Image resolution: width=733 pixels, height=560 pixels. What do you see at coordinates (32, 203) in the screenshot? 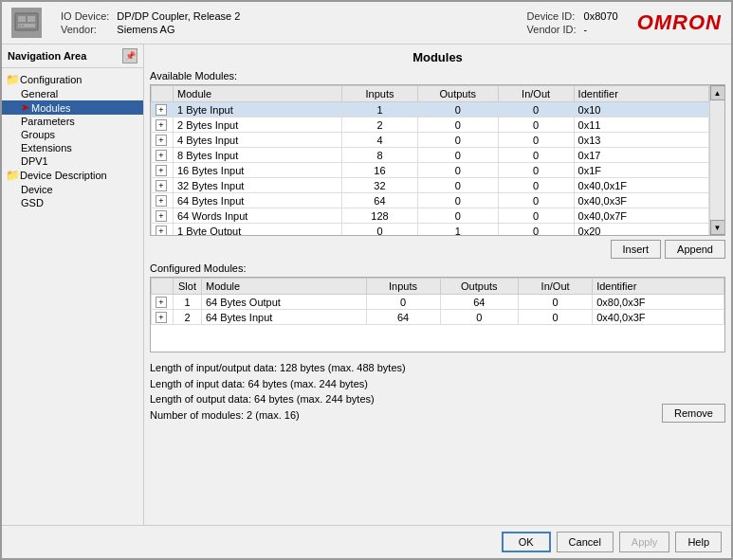
I see `sidebar-item-label: GSD` at bounding box center [32, 203].